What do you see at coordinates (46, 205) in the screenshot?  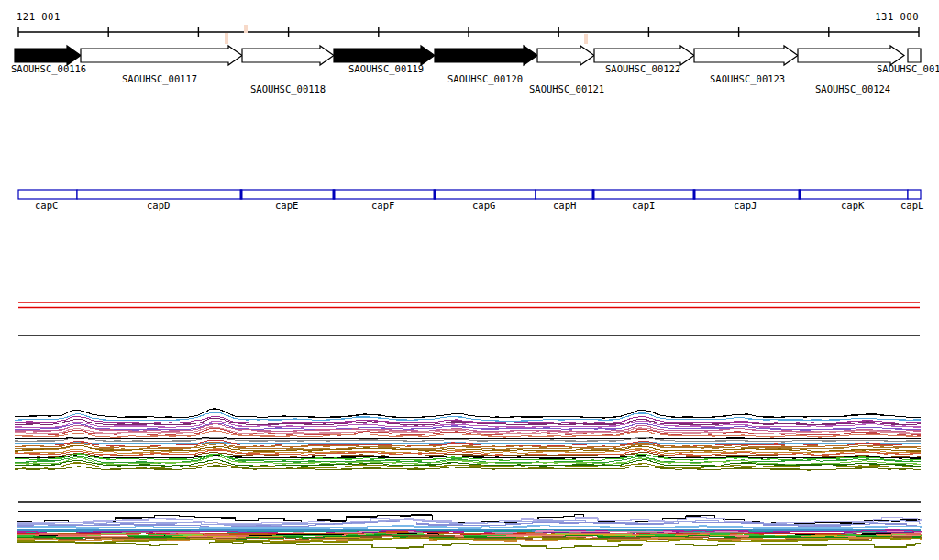 I see `cap-label: capC` at bounding box center [46, 205].